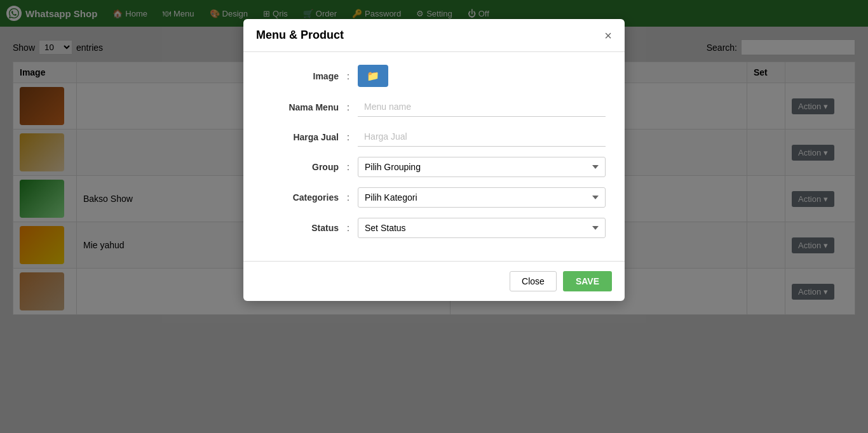  What do you see at coordinates (587, 281) in the screenshot?
I see `save-button: SAVE` at bounding box center [587, 281].